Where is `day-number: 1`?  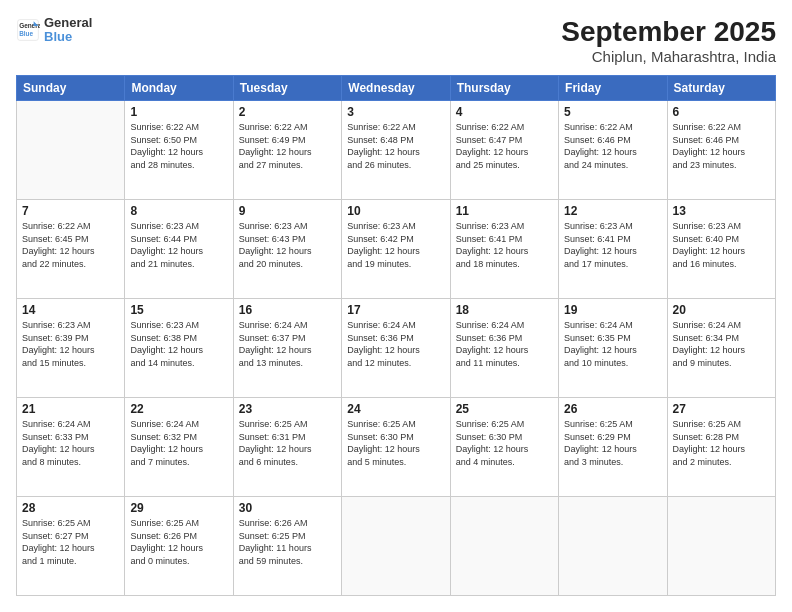
day-number: 1 is located at coordinates (178, 112).